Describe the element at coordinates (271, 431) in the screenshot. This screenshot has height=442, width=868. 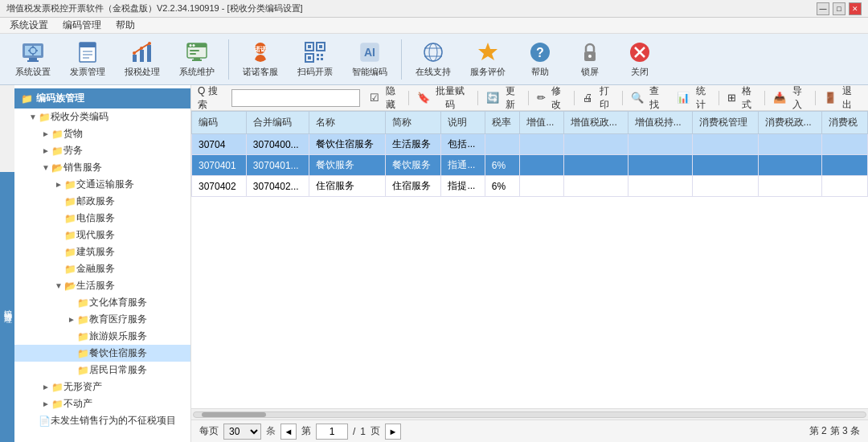
I see `total-label: 条` at that location.